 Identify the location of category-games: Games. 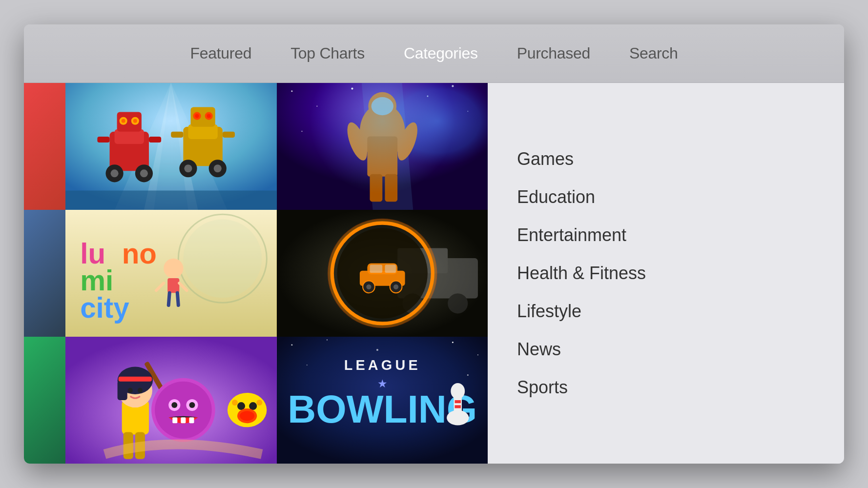
(666, 159).